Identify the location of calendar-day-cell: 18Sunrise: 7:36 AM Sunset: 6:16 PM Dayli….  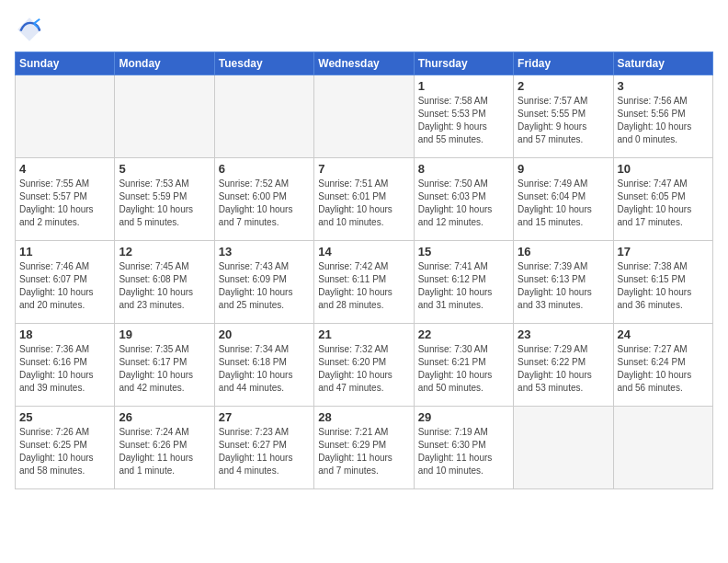
(65, 365).